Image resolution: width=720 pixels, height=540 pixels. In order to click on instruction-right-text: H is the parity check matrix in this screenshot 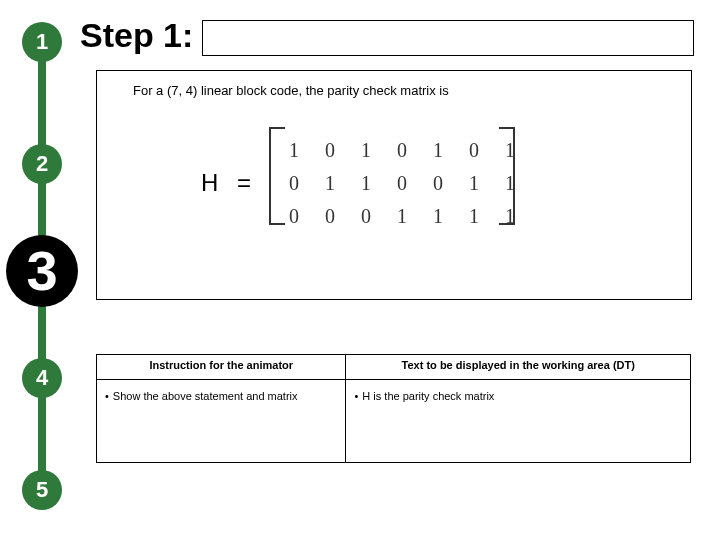, I will do `click(428, 396)`.